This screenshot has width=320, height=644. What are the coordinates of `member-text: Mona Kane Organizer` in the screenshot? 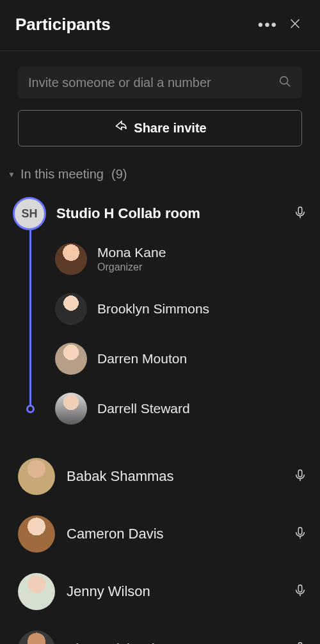 It's located at (202, 259).